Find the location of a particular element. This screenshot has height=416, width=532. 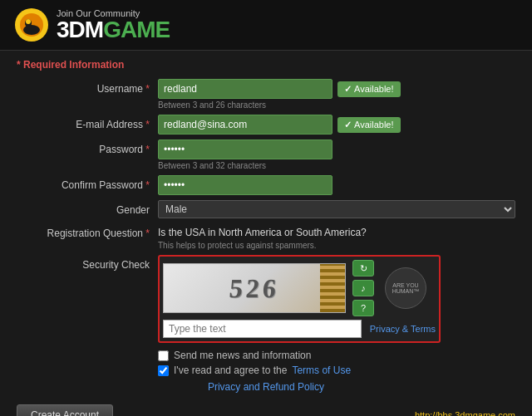

captcha-row: 526 ↻ ♪ ? ARE YOUHUMAN™ is located at coordinates (299, 288).